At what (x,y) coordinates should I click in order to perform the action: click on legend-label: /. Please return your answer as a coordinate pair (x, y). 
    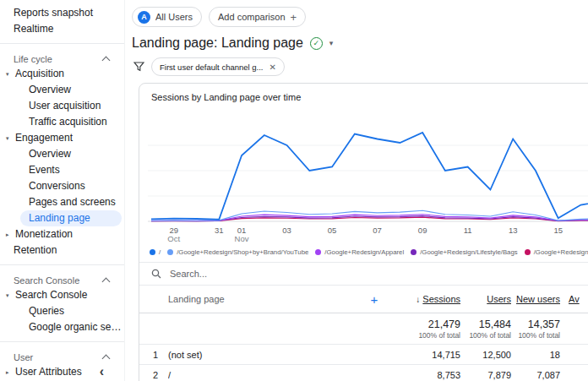
    Looking at the image, I should click on (160, 252).